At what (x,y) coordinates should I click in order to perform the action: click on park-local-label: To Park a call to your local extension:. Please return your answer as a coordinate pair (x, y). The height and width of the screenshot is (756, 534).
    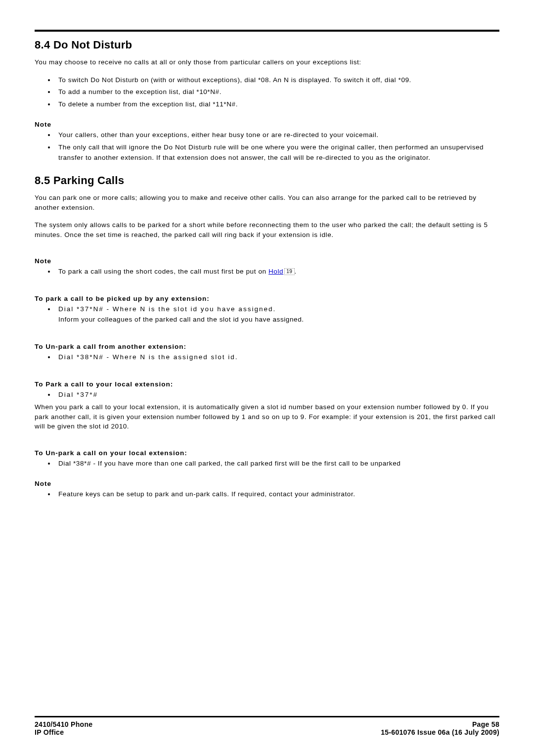
    Looking at the image, I should click on (267, 384).